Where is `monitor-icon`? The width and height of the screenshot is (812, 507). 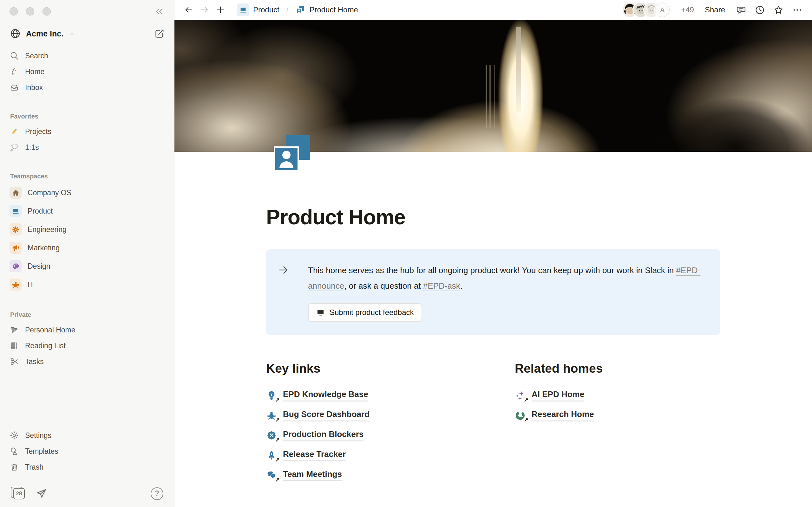
monitor-icon is located at coordinates (320, 313).